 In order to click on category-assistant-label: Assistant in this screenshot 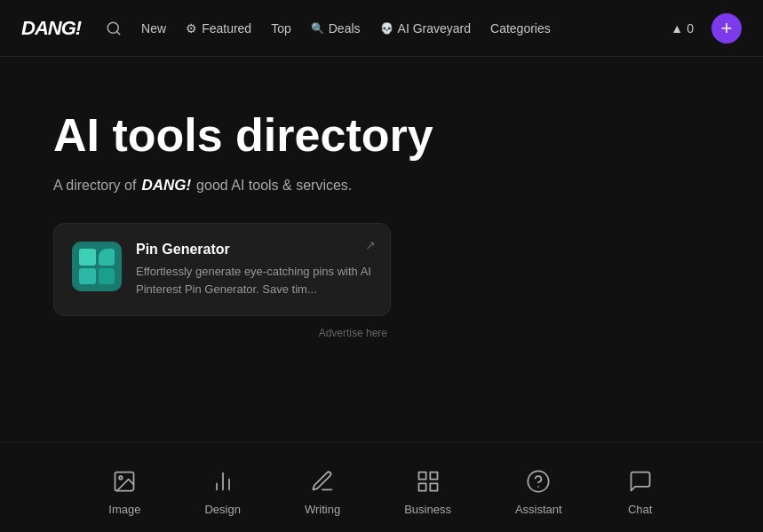, I will do `click(538, 510)`.